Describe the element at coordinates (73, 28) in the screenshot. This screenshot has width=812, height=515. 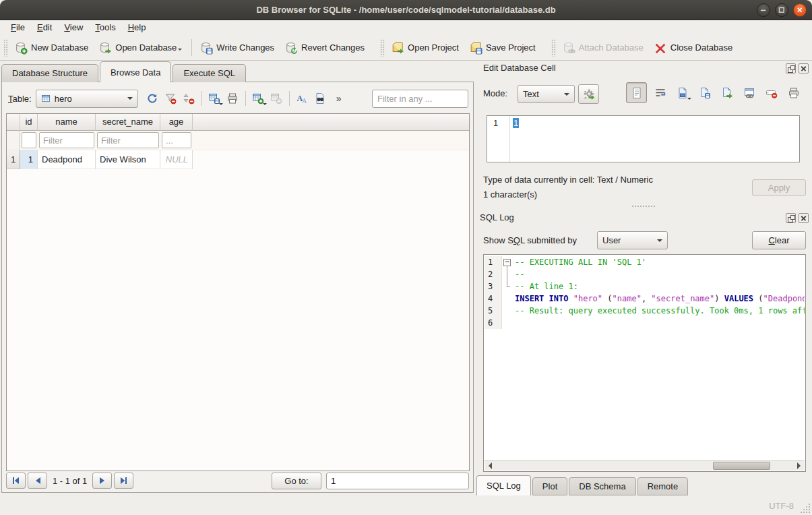
I see `menu-view: View` at that location.